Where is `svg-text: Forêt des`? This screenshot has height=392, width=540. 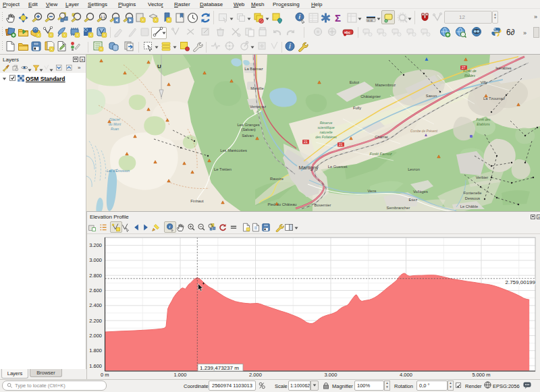 svg-text: Forêt des is located at coordinates (483, 119).